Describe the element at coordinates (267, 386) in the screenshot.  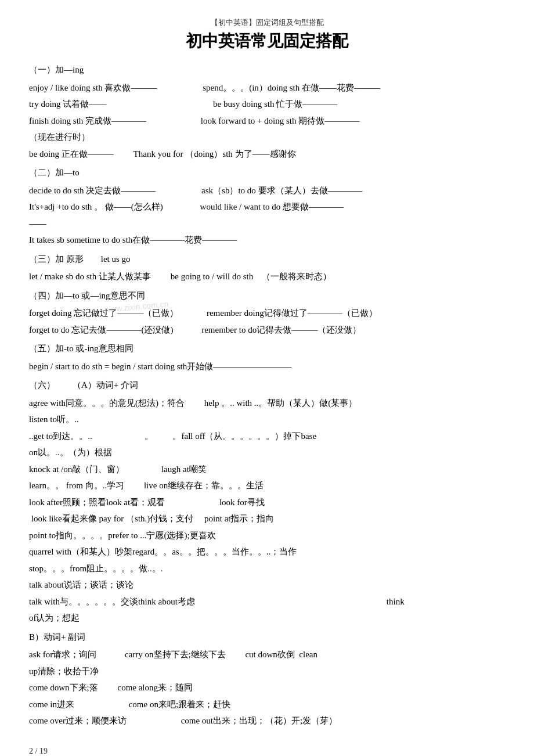
I see `section6-header: （六） （A）动词+ 介词` at that location.